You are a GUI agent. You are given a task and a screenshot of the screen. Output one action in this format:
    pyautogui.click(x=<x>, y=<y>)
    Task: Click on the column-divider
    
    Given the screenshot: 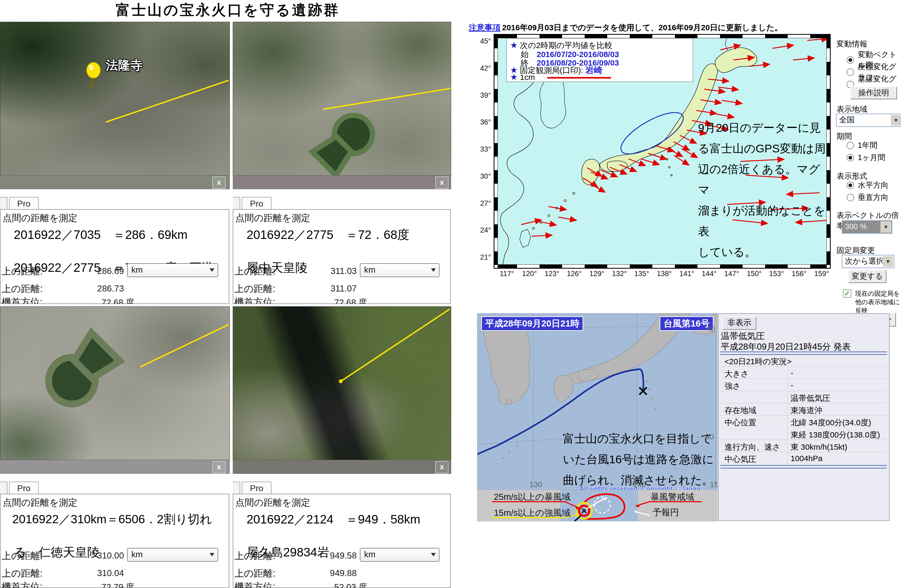 What is the action you would take?
    pyautogui.click(x=787, y=415)
    